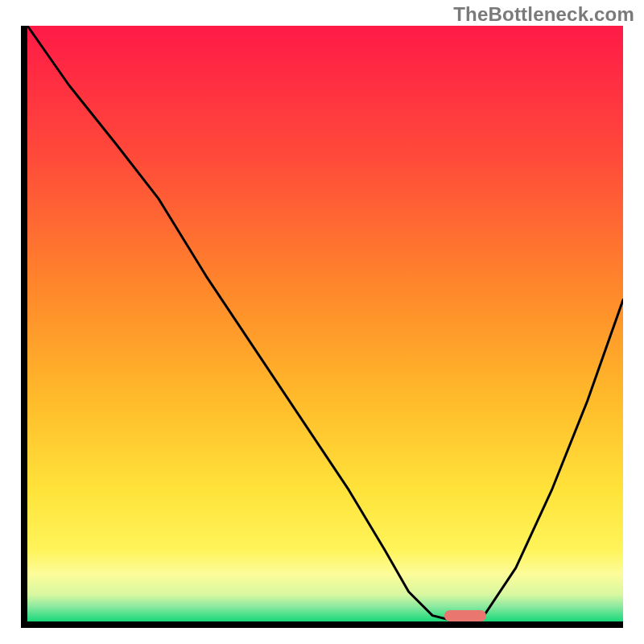 This screenshot has width=644, height=644. I want to click on optimal-point-marker, so click(465, 616).